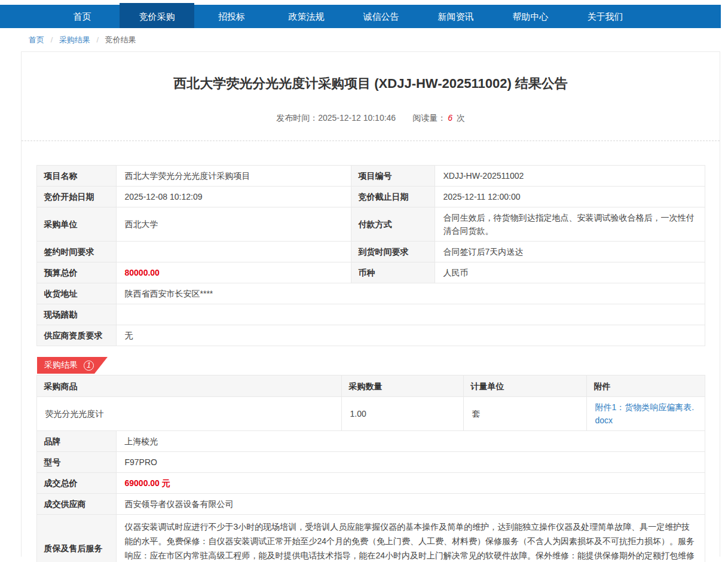 The height and width of the screenshot is (562, 728). I want to click on nav-item-tender: 招投标, so click(232, 17).